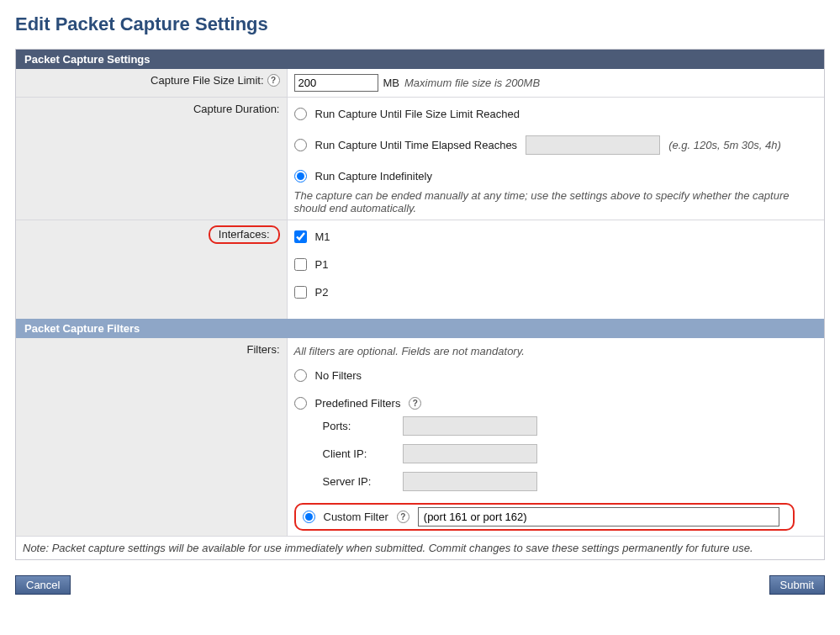 This screenshot has width=840, height=635. Describe the element at coordinates (309, 516) in the screenshot. I see `filter-radio-custom` at that location.